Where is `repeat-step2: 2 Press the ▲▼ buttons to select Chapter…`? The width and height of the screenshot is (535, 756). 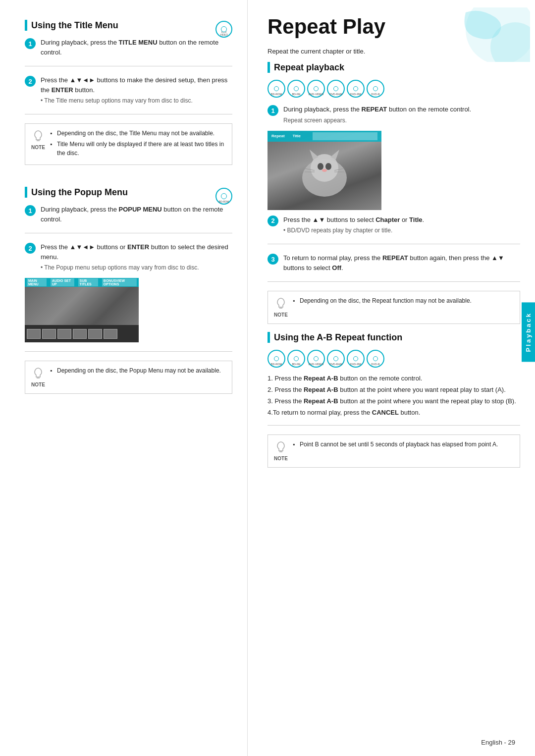
repeat-step2: 2 Press the ▲▼ buttons to select Chapter… is located at coordinates (394, 225).